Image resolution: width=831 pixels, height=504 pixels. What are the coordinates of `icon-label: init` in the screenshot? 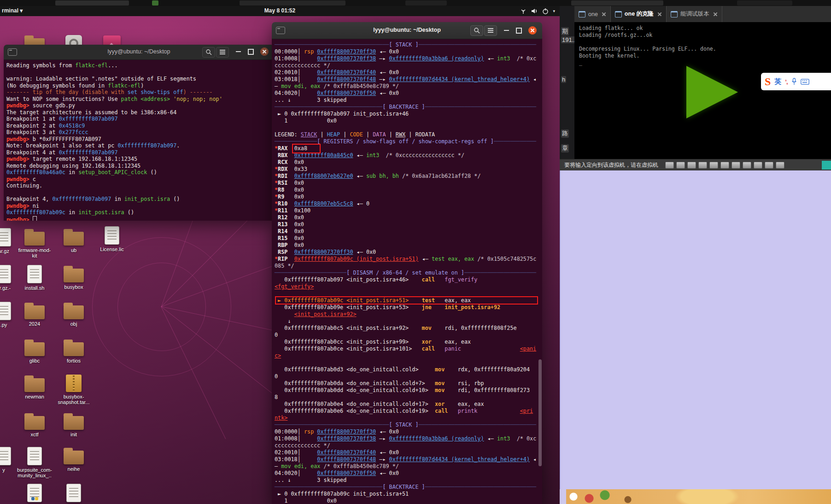 It's located at (74, 434).